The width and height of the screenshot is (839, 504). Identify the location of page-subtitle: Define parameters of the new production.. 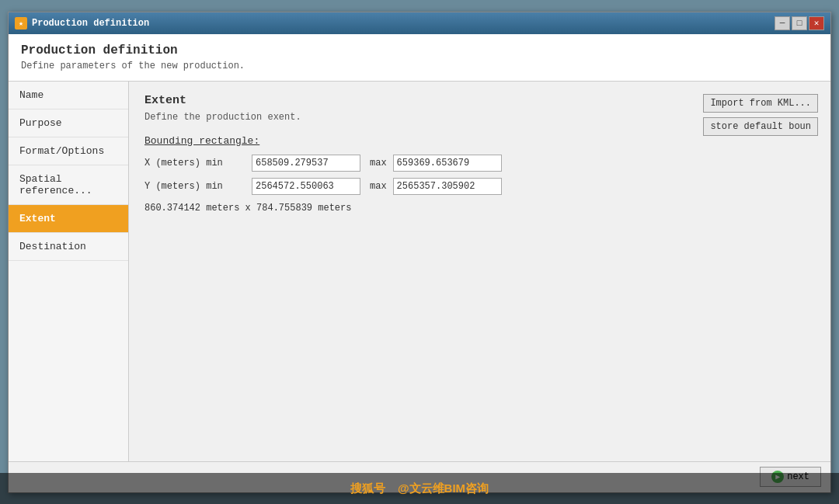
(420, 66).